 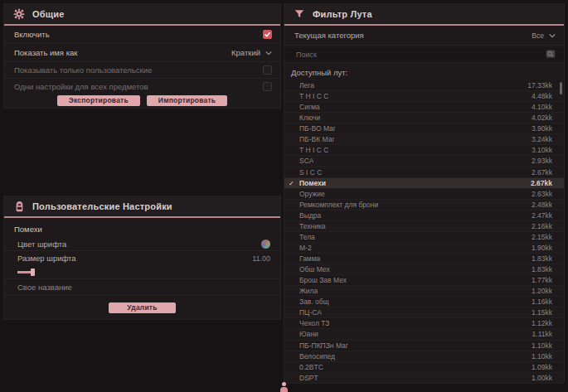 What do you see at coordinates (310, 172) in the screenshot?
I see `loot-item-name: S I С С` at bounding box center [310, 172].